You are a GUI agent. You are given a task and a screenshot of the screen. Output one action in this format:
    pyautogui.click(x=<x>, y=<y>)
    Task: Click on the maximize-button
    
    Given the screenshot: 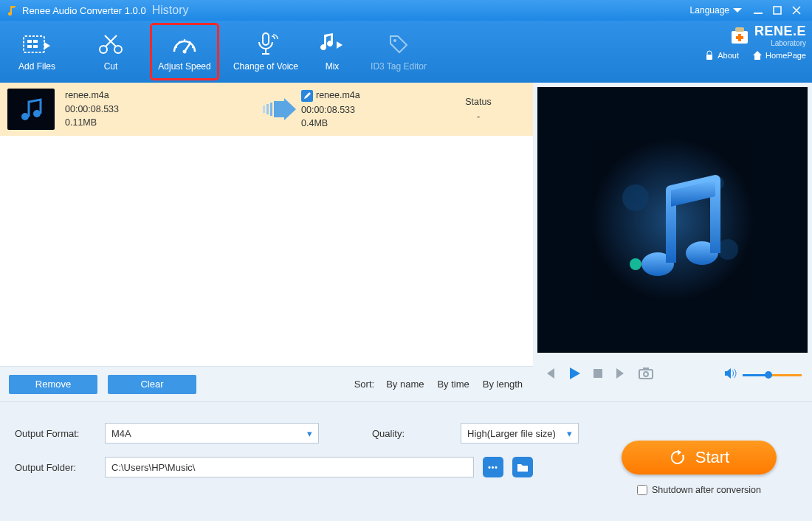 What is the action you would take?
    pyautogui.click(x=777, y=10)
    